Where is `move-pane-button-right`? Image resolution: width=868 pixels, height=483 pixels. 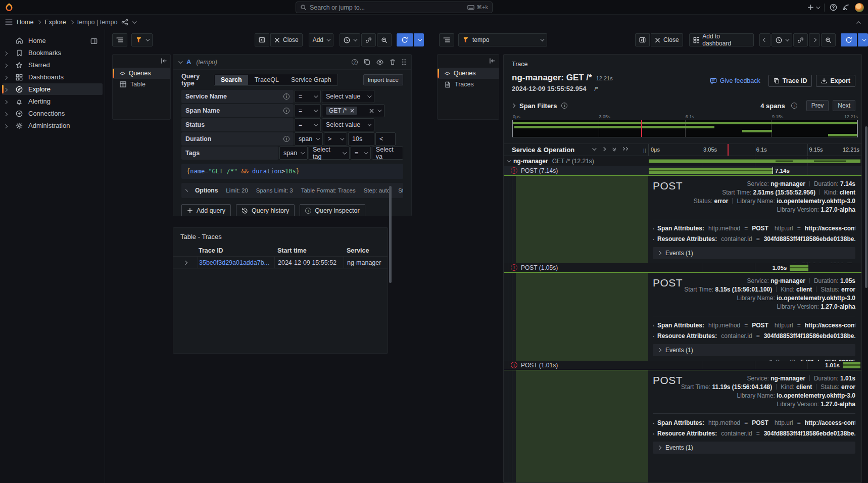
move-pane-button-right is located at coordinates (643, 40).